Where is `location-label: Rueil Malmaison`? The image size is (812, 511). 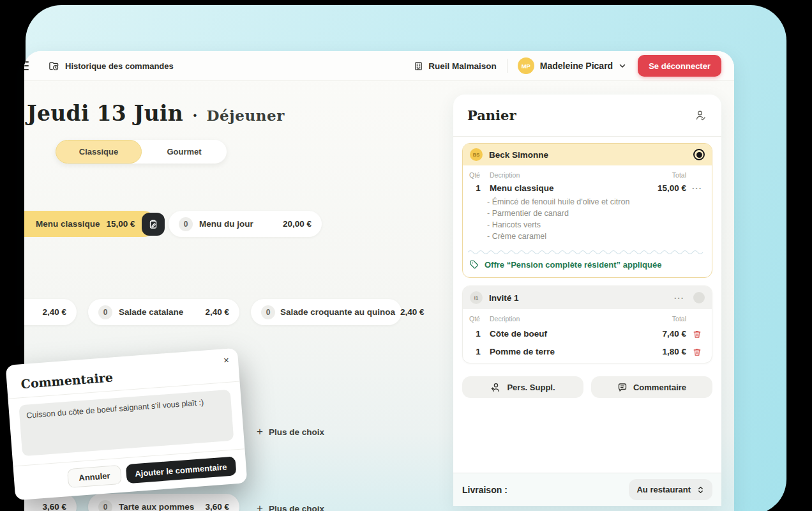
location-label: Rueil Malmaison is located at coordinates (462, 66).